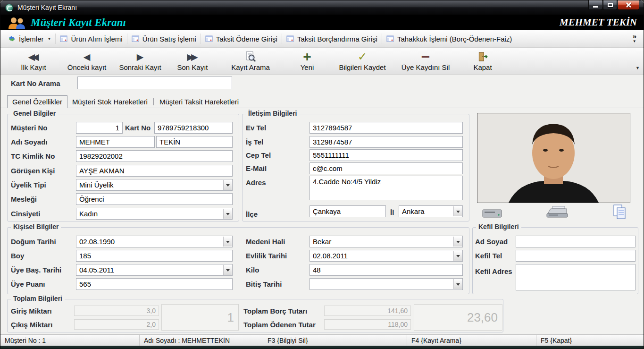  What do you see at coordinates (256, 168) in the screenshot?
I see `email-label: E-Mail` at bounding box center [256, 168].